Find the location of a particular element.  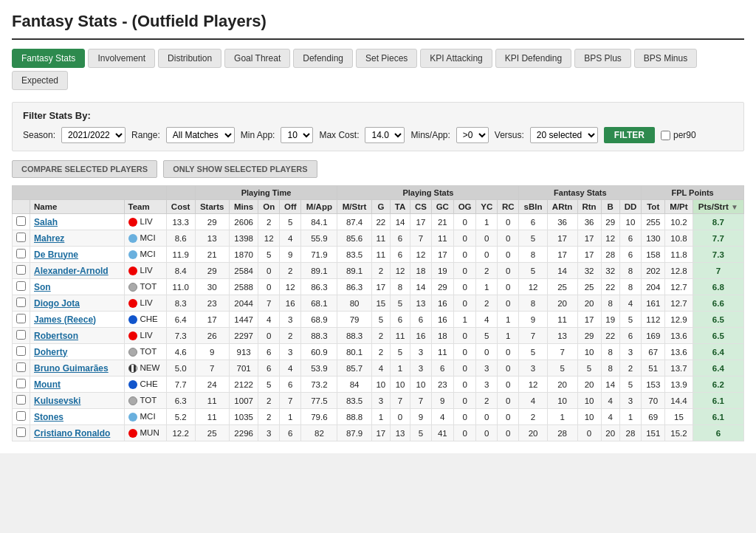

compare-button: COMPARE SELECTED PLAYERS is located at coordinates (84, 169).